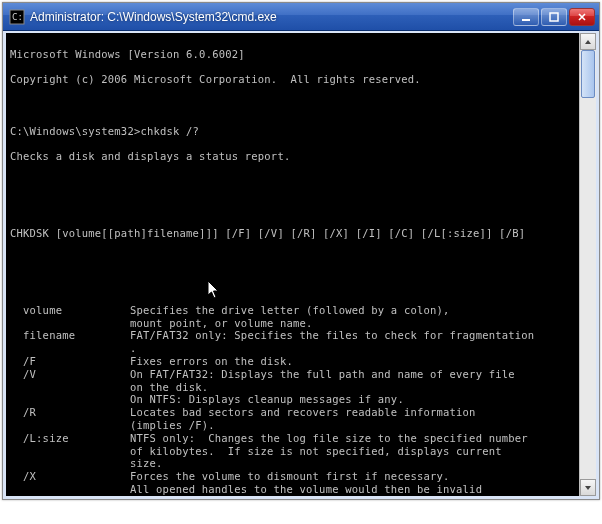  I want to click on param-row: /VOn FAT/FAT32: Displays the full path a…, so click(294, 374).